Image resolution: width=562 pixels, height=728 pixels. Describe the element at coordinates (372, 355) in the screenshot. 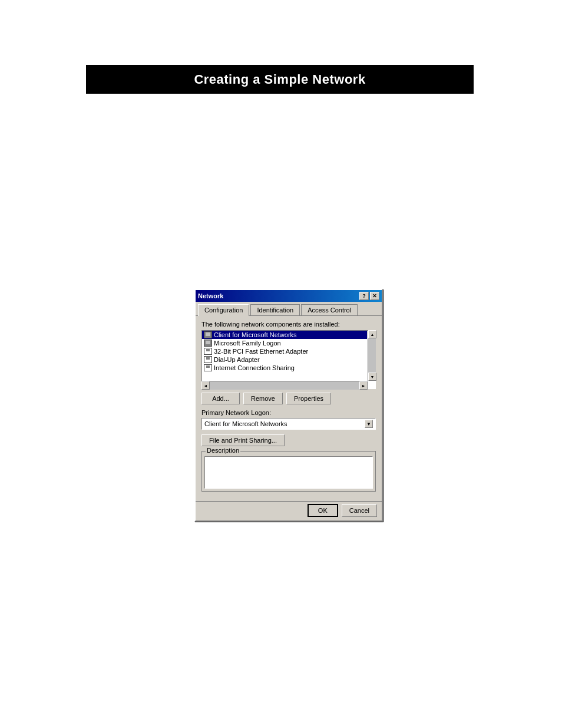

I see `scroll-track` at that location.